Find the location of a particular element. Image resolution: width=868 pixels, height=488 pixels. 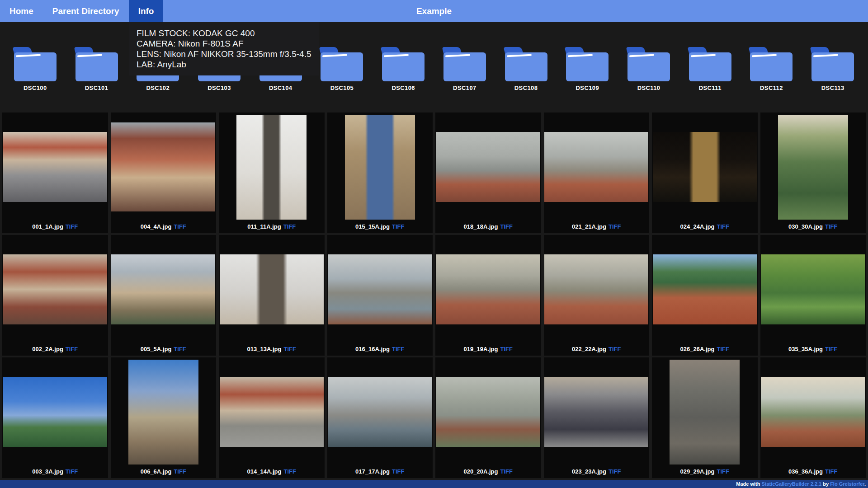

photo-filename: 023_23A.jpg is located at coordinates (589, 472).